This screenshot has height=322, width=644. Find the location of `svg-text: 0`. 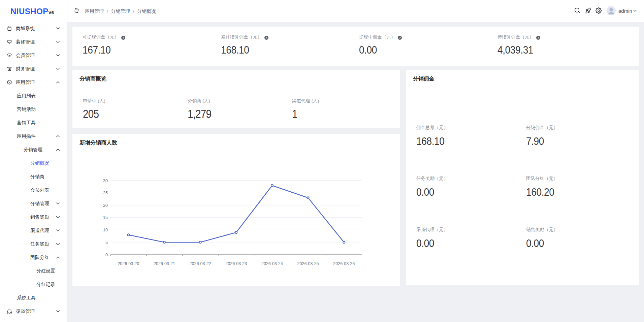

svg-text: 0 is located at coordinates (106, 255).